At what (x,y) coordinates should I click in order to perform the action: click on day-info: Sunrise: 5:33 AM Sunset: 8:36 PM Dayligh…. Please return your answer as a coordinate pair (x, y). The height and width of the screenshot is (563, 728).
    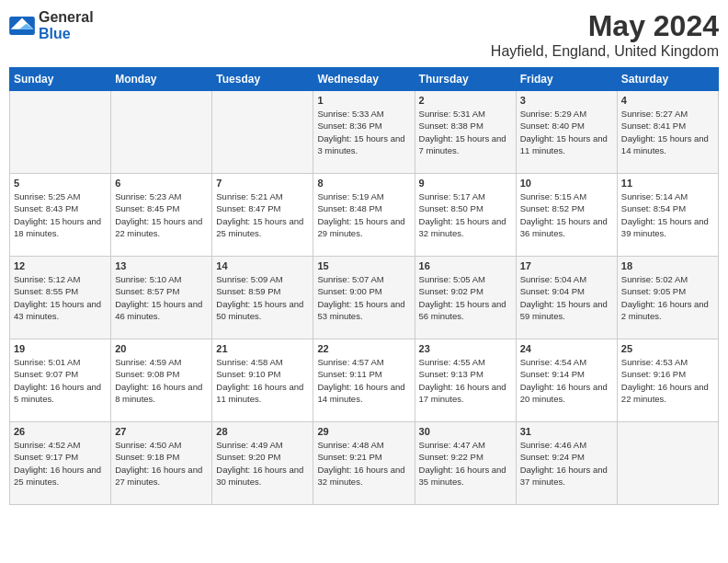
    Looking at the image, I should click on (364, 132).